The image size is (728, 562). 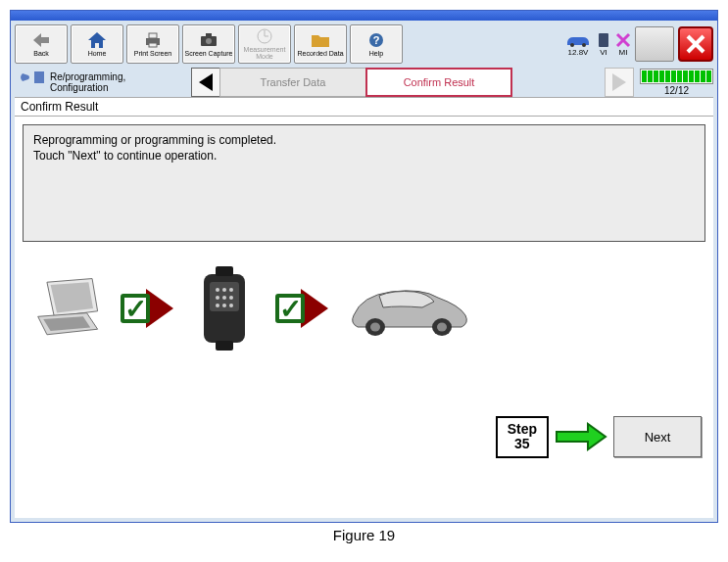 I want to click on folder-icon, so click(x=320, y=40).